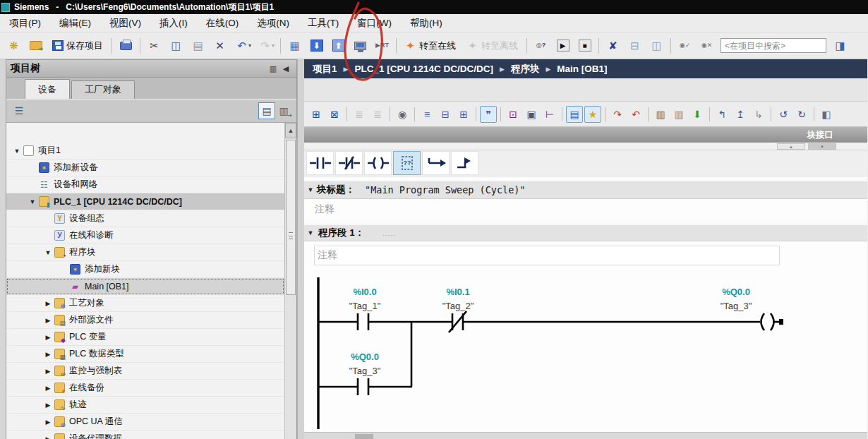 This screenshot has width=868, height=439. Describe the element at coordinates (550, 114) in the screenshot. I see `insert-branch-icon: ⊢` at that location.